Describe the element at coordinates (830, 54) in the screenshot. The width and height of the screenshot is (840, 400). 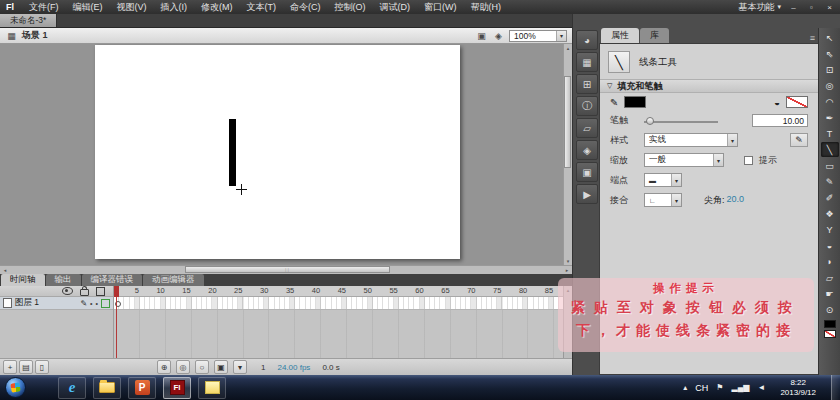
I see `subselection-tool: ⇖` at that location.